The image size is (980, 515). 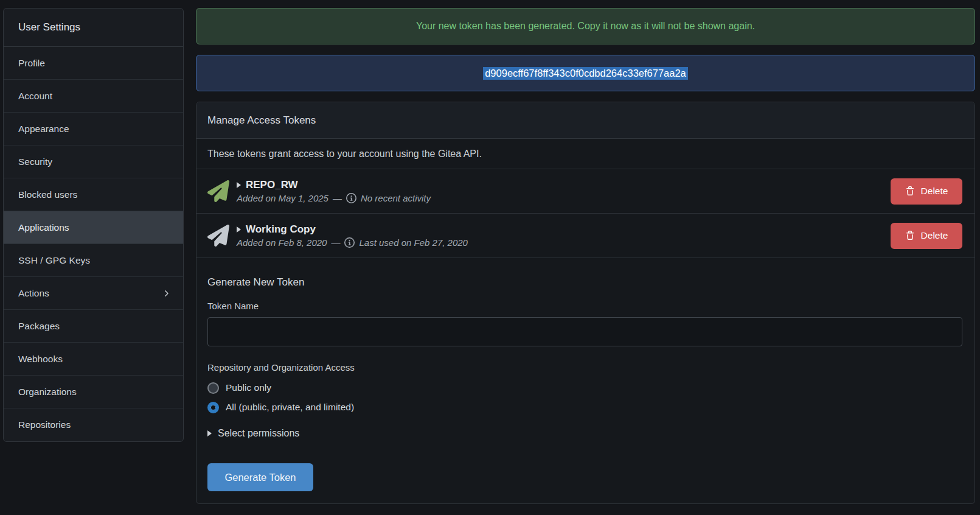 What do you see at coordinates (94, 28) in the screenshot?
I see `sidebar-title: User Settings` at bounding box center [94, 28].